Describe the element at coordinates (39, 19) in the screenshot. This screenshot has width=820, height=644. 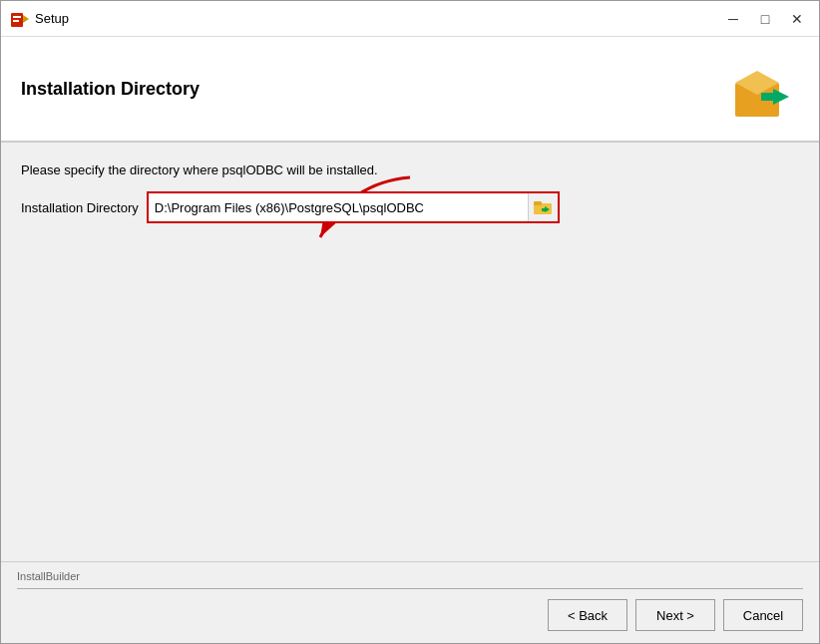
I see `title-bar-left: Setup` at that location.